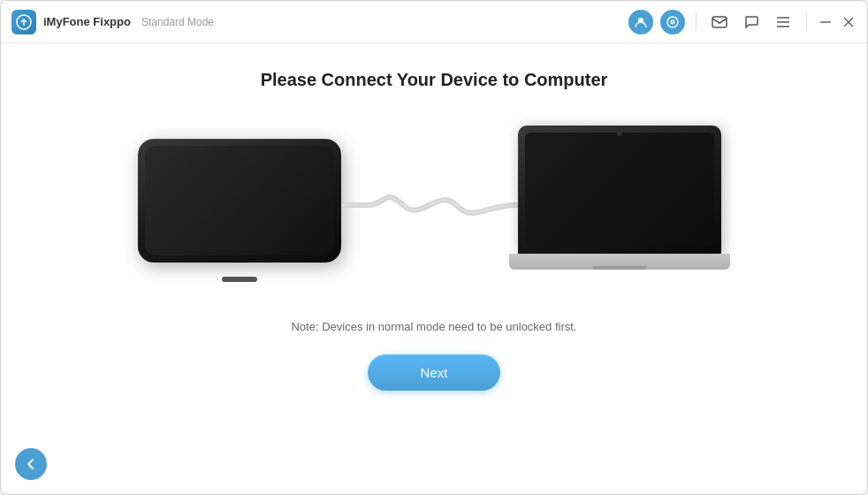 Image resolution: width=868 pixels, height=495 pixels. What do you see at coordinates (697, 22) in the screenshot?
I see `divider` at bounding box center [697, 22].